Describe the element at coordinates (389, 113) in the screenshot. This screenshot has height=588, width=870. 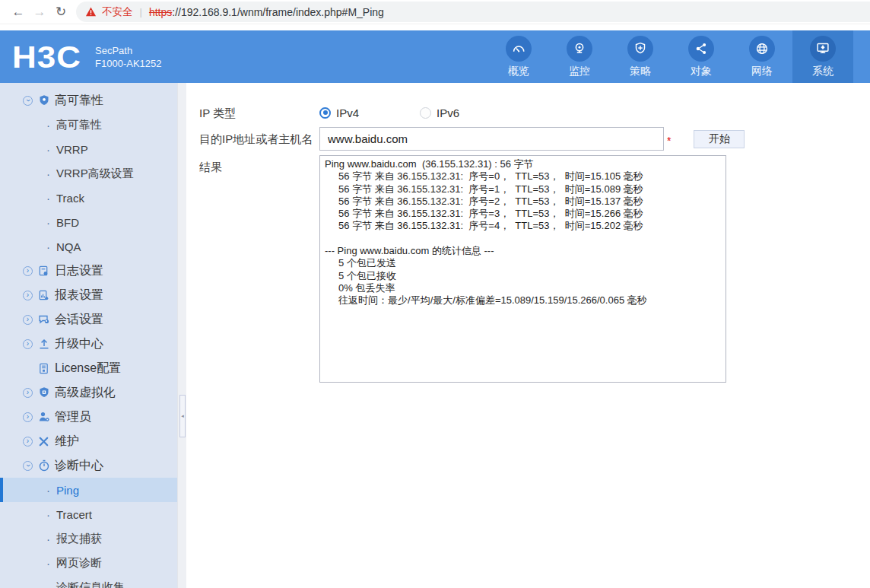
I see `ip-type-radio-group: IPv4 IPv6` at that location.